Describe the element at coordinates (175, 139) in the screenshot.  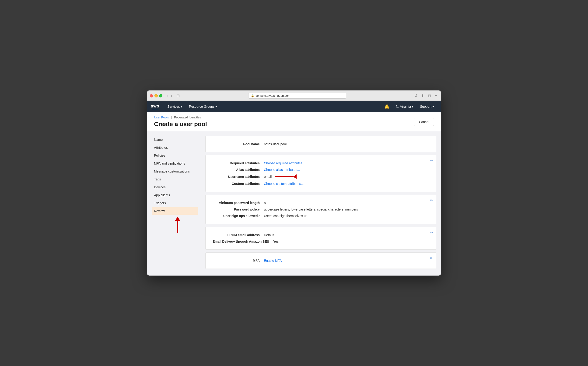
I see `sidebar-item-name: Name` at that location.